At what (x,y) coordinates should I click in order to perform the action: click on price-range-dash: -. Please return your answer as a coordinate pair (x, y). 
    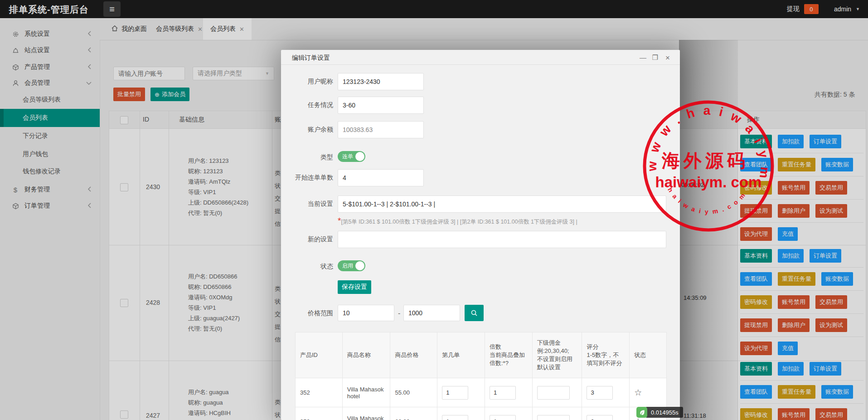
    Looking at the image, I should click on (399, 313).